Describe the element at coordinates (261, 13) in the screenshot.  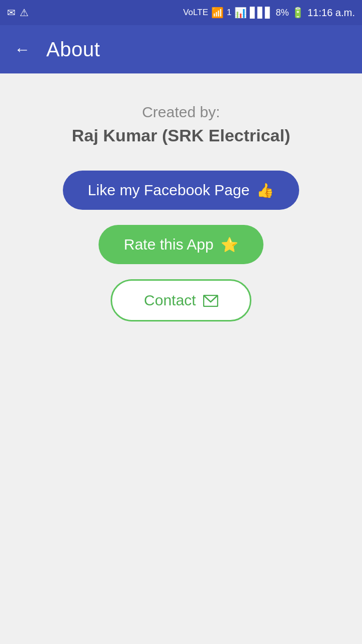
I see `signal-bars-icon: ▋▋▋` at that location.